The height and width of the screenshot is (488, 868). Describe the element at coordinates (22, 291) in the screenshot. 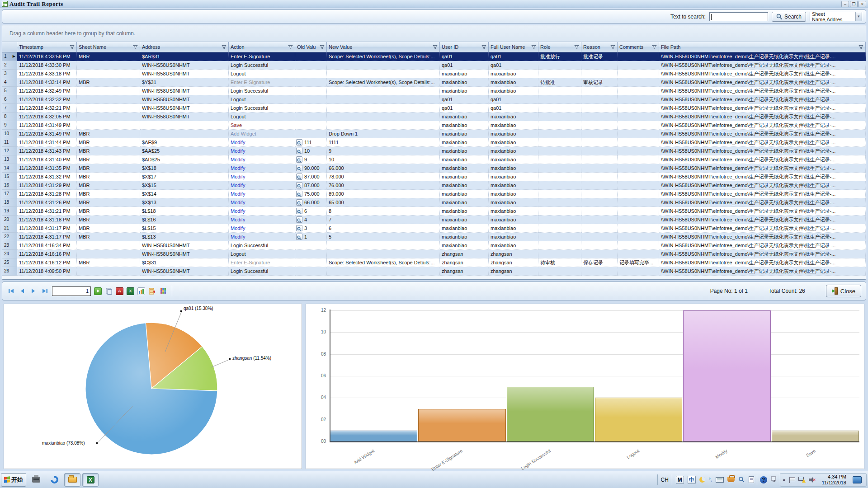

I see `prev-page-button` at that location.